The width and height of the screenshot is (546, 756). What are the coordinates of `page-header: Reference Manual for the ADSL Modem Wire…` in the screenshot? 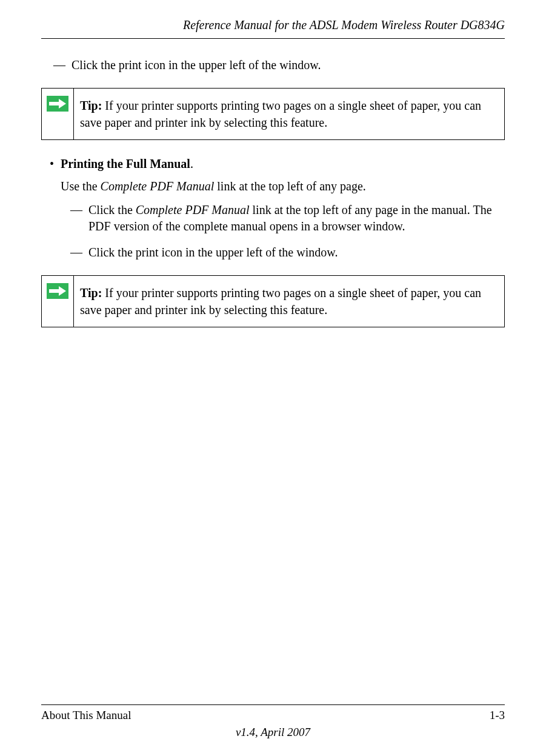 It's located at (273, 19).